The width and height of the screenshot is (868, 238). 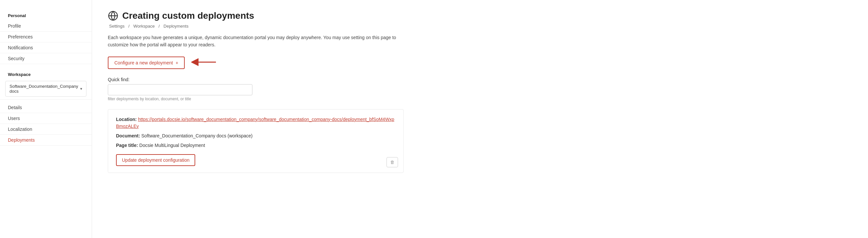 What do you see at coordinates (117, 26) in the screenshot?
I see `breadcrumb-settings: Settings` at bounding box center [117, 26].